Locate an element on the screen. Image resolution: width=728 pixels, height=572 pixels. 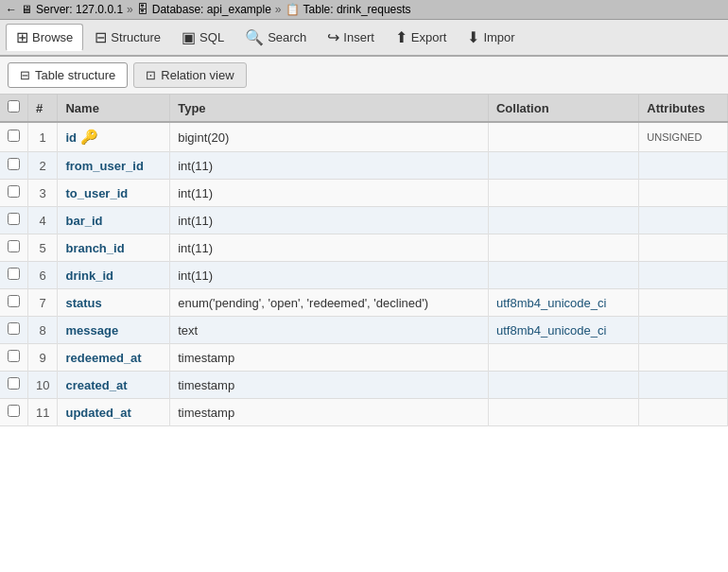
col-num: 3 is located at coordinates (43, 193).